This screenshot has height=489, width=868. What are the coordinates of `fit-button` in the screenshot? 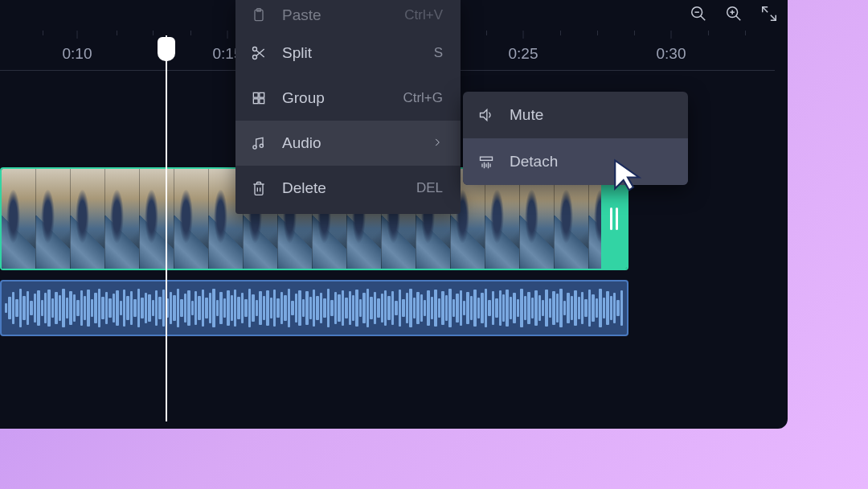 It's located at (769, 14).